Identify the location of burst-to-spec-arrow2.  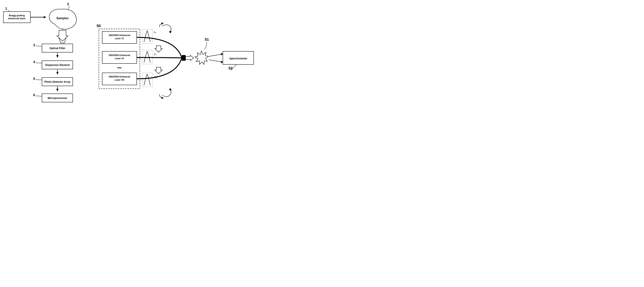
(216, 61).